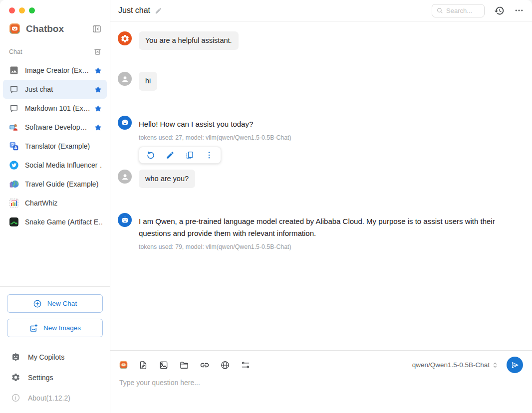 Image resolution: width=532 pixels, height=413 pixels. What do you see at coordinates (59, 89) in the screenshot?
I see `conversation-item-label: Just chat` at bounding box center [59, 89].